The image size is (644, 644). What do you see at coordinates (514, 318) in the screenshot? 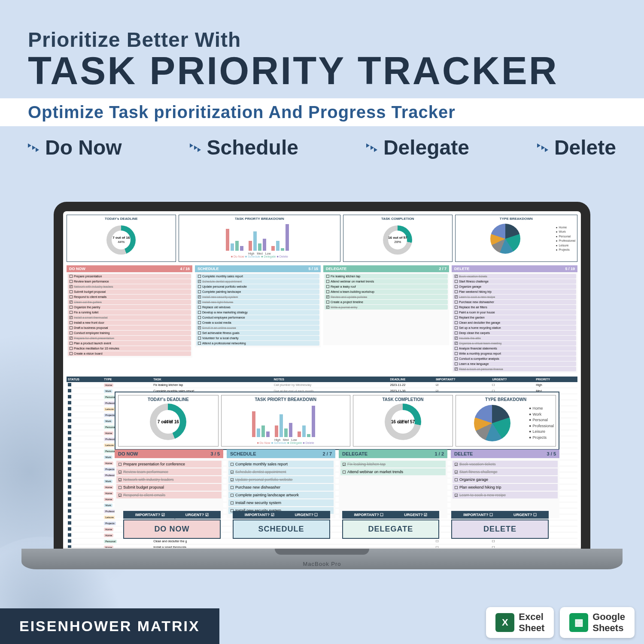
I see `task-item: Replant the garden` at bounding box center [514, 318].